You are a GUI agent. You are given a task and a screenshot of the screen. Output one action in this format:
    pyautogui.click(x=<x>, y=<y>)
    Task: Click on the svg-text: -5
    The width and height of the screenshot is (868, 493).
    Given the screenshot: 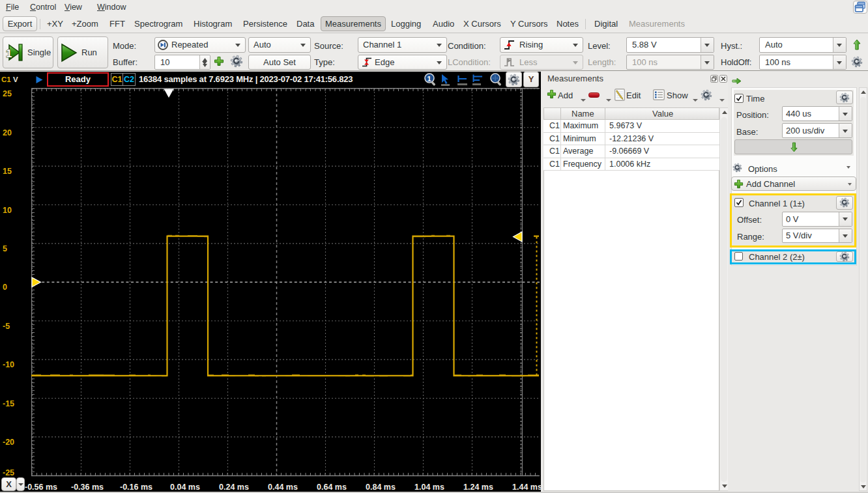 What is the action you would take?
    pyautogui.click(x=7, y=326)
    